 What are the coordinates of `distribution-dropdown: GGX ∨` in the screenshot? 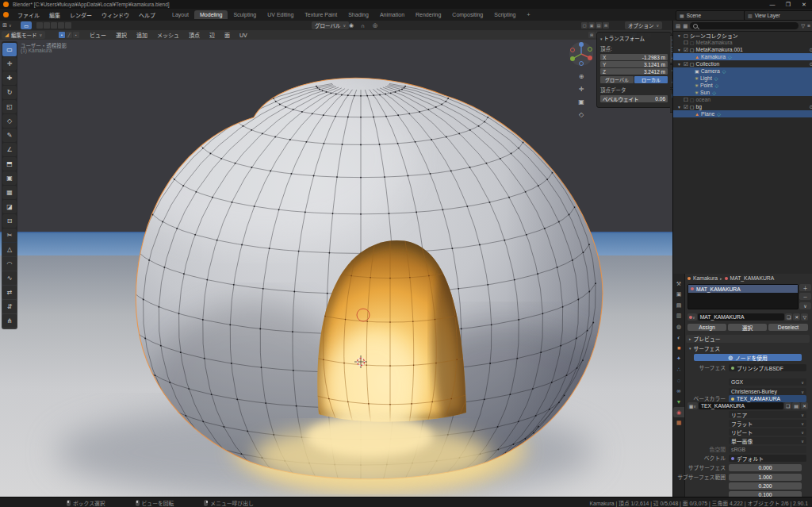 It's located at (768, 382).